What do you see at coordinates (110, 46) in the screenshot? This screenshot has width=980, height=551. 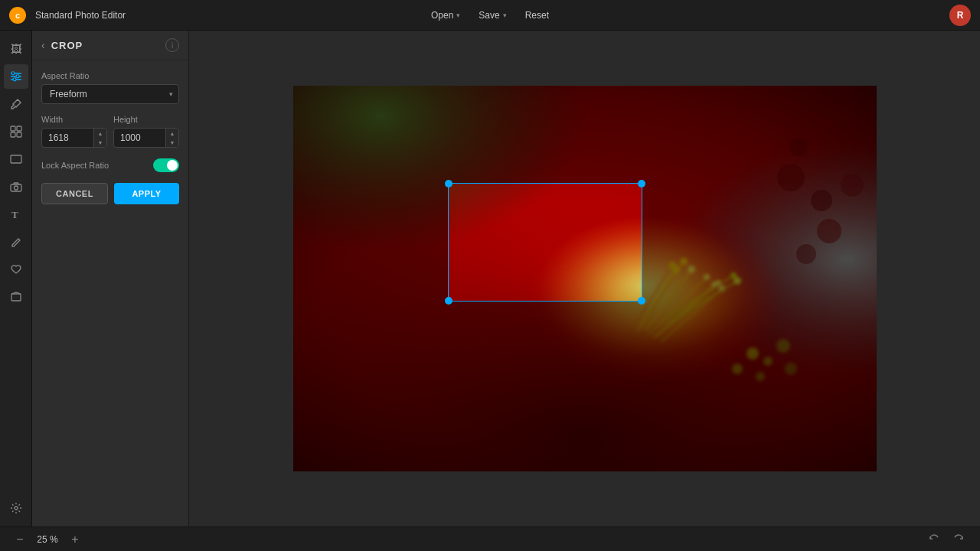 I see `panel-header: ‹ CRoP i` at bounding box center [110, 46].